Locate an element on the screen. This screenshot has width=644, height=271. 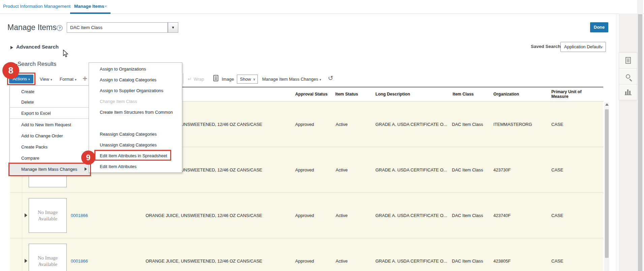
tab-manage-items: Manage Items is located at coordinates (89, 6).